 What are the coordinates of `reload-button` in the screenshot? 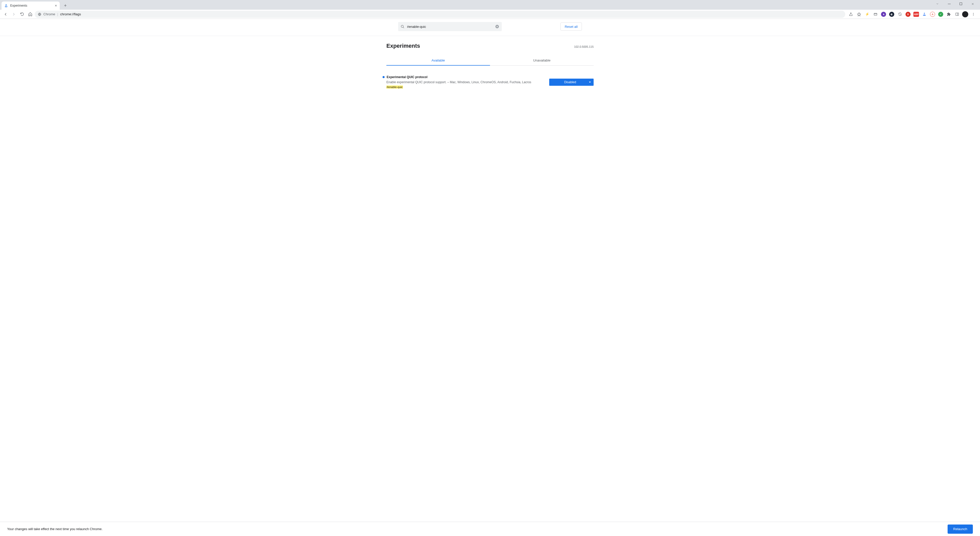 It's located at (22, 14).